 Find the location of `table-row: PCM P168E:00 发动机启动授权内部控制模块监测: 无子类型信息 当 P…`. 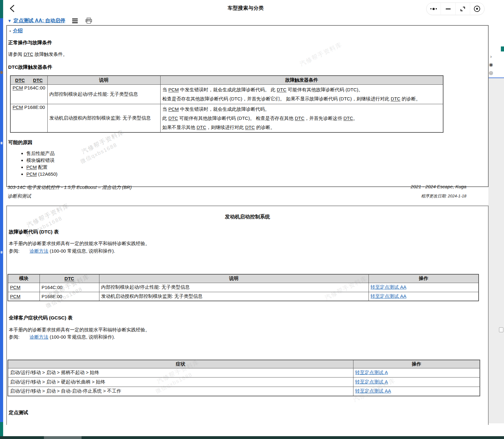

table-row: PCM P168E:00 发动机启动授权内部控制模块监测: 无子类型信息 当 P… is located at coordinates (227, 118).